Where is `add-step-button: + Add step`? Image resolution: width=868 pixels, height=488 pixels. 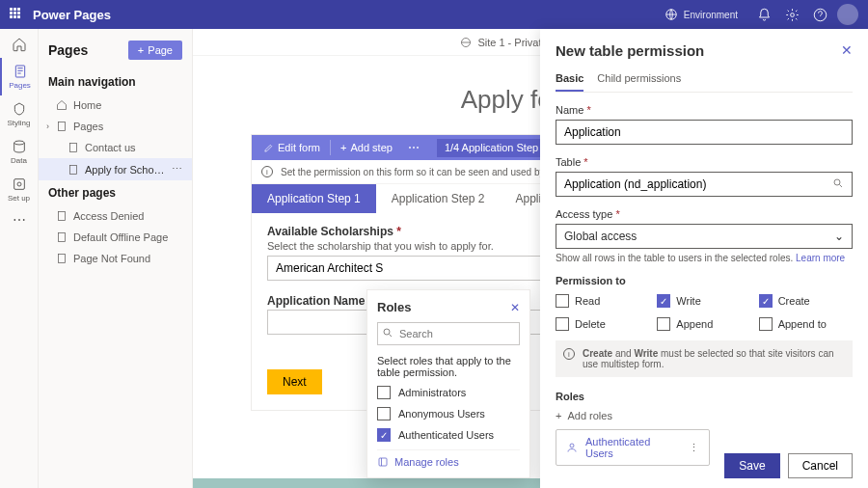 add-step-button: + Add step is located at coordinates (366, 148).